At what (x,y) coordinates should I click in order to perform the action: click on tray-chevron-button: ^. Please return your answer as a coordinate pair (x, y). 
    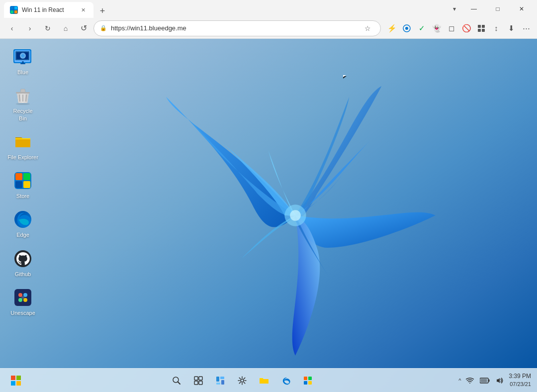
    Looking at the image, I should click on (459, 381).